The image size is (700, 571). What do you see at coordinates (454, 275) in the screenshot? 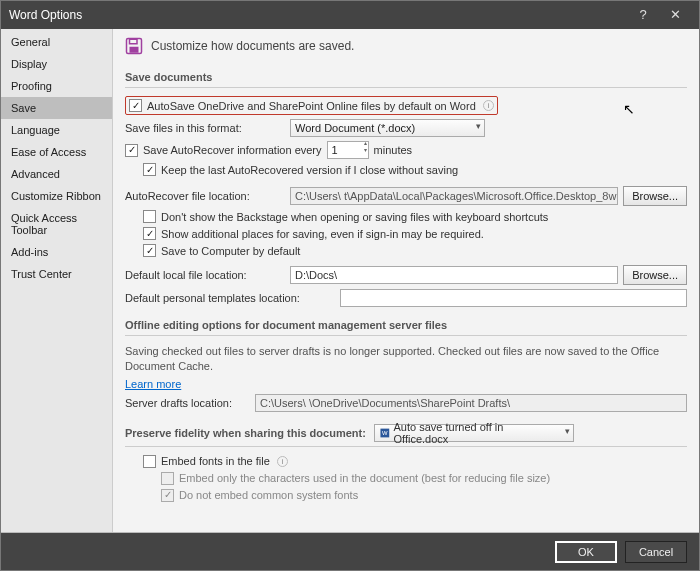
I see `default-loc-textbox: D:\Docs\` at bounding box center [454, 275].